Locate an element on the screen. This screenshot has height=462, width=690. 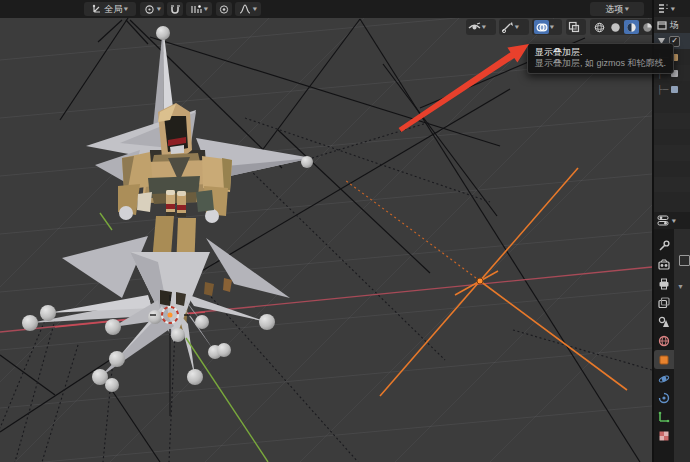
orientation-axes-icon is located at coordinates (97, 9).